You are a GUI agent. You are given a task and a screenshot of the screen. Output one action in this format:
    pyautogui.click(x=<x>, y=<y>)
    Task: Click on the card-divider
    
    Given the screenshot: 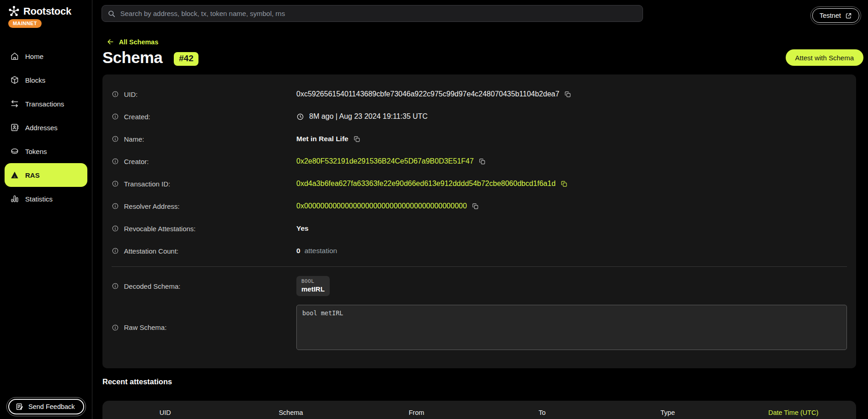 What is the action you would take?
    pyautogui.click(x=479, y=267)
    